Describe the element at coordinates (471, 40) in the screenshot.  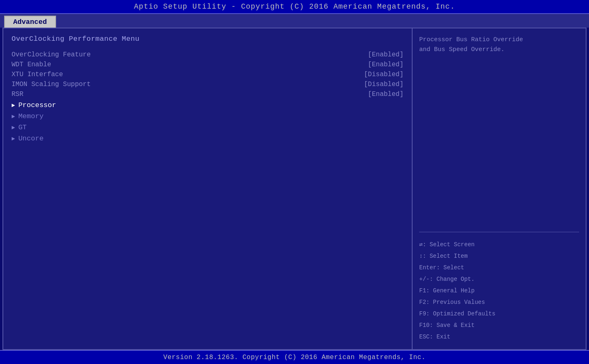
I see `help-line-1: Processor Bus Ratio Override` at that location.